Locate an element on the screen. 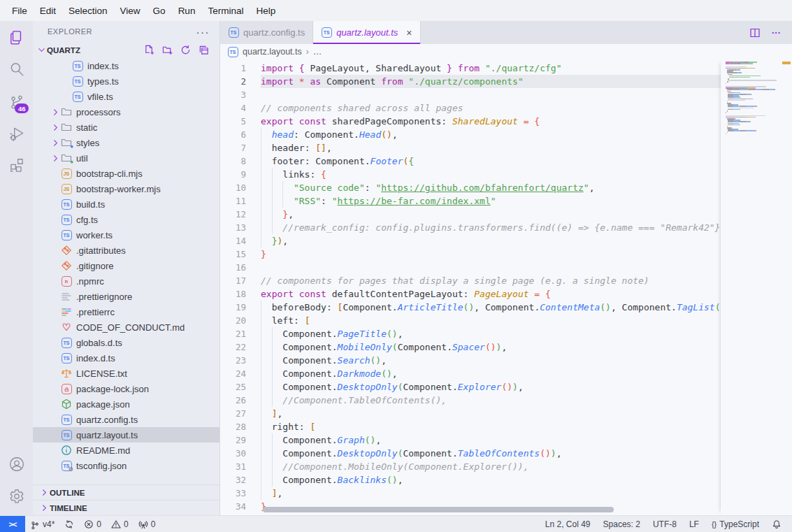 The height and width of the screenshot is (532, 792). minimap is located at coordinates (756, 287).